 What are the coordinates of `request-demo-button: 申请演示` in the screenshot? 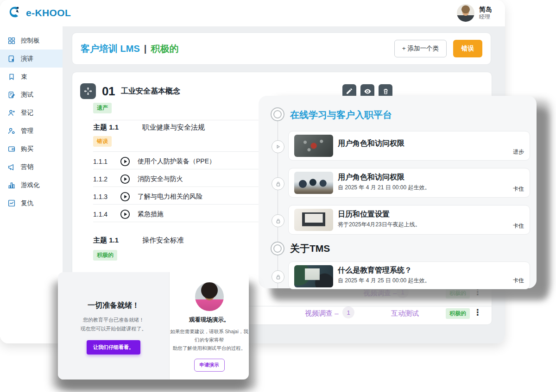 It's located at (209, 365).